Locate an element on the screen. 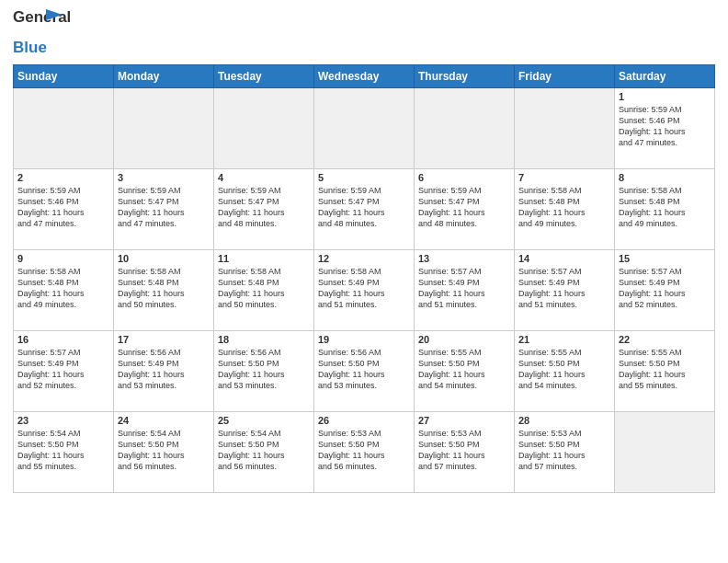  calendar-cell: 15Sunrise: 5:57 AM Sunset: 5:49 PM Dayli… is located at coordinates (665, 291).